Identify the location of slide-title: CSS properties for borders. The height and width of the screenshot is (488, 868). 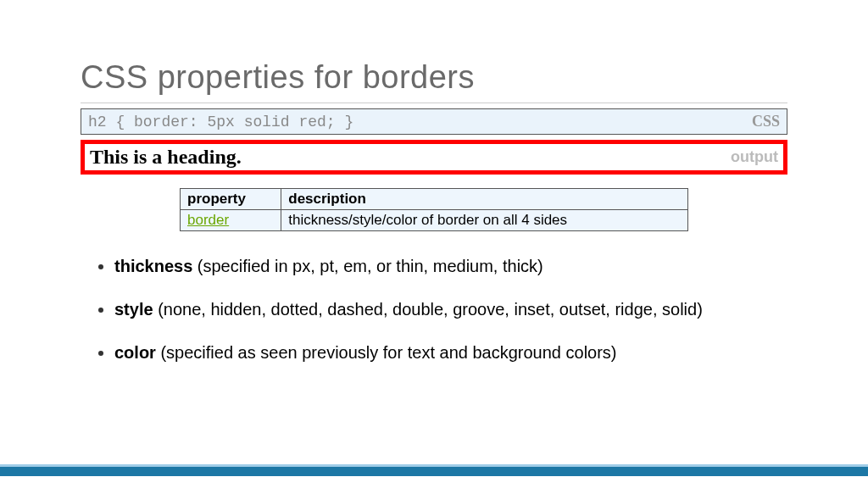
(434, 78).